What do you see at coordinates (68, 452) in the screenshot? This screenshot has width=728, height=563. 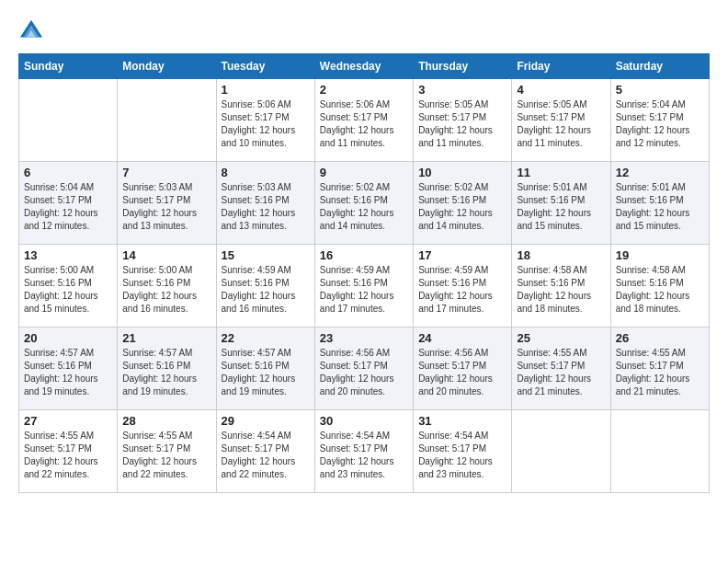 I see `calendar-cell: 27Sunrise: 4:55 AM Sunset: 5:17 PM Dayli…` at bounding box center [68, 452].